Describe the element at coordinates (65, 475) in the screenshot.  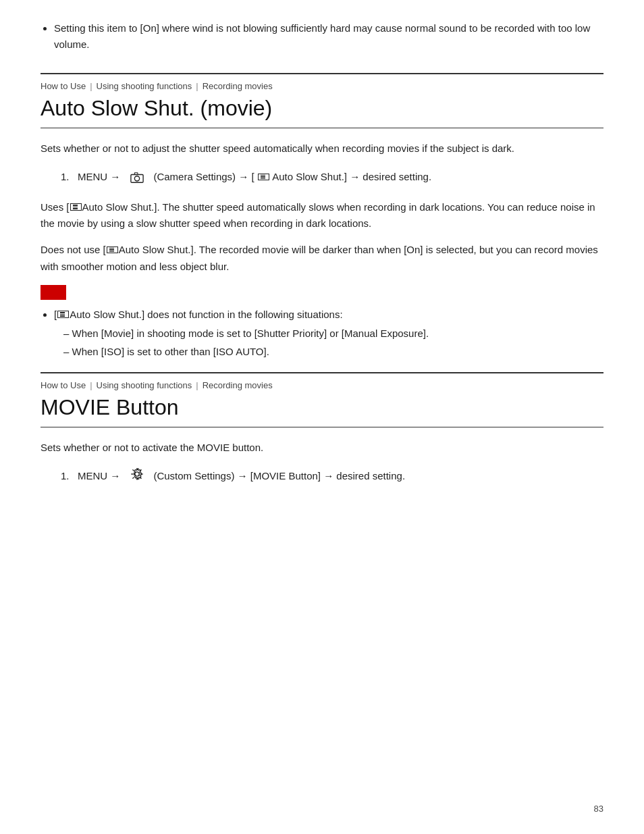
I see `step2-number: 1.` at that location.